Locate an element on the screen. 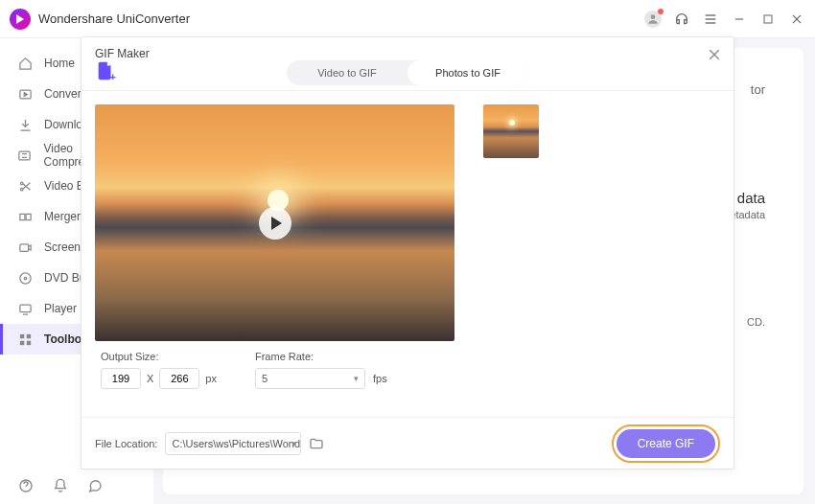 Image resolution: width=815 pixels, height=504 pixels. output-size-label: Output Size: is located at coordinates (159, 356).